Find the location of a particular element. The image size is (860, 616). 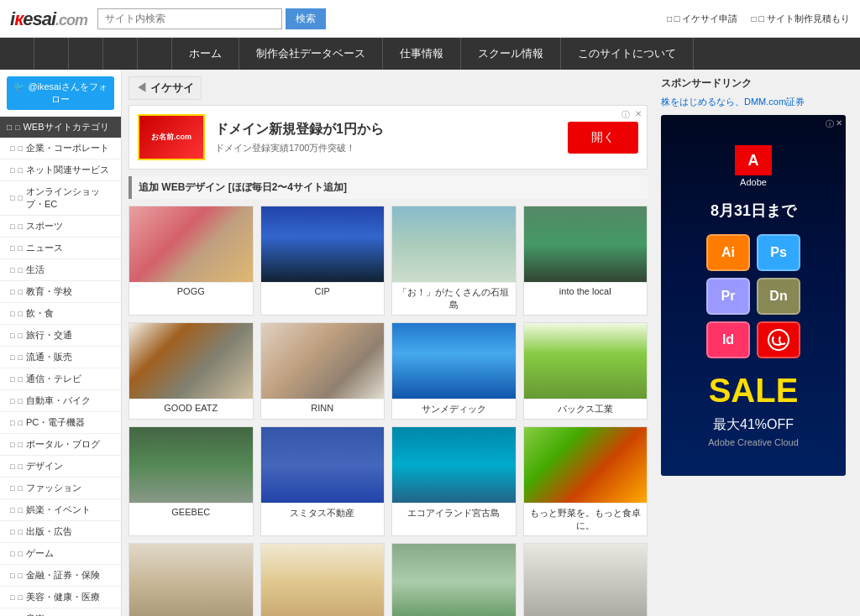

sidebar-item-7: □飲・食 is located at coordinates (60, 314).